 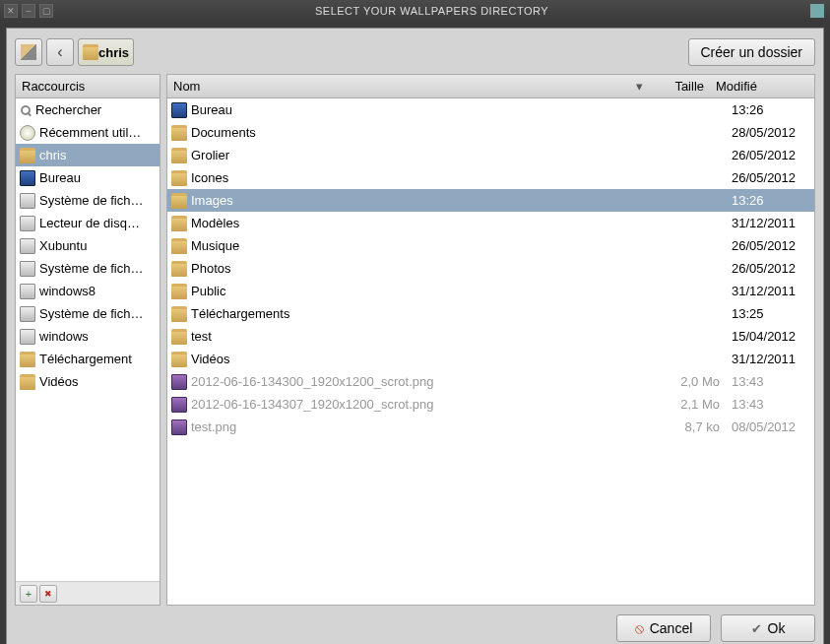 I want to click on file-row: Documents28/05/2012, so click(x=490, y=132).